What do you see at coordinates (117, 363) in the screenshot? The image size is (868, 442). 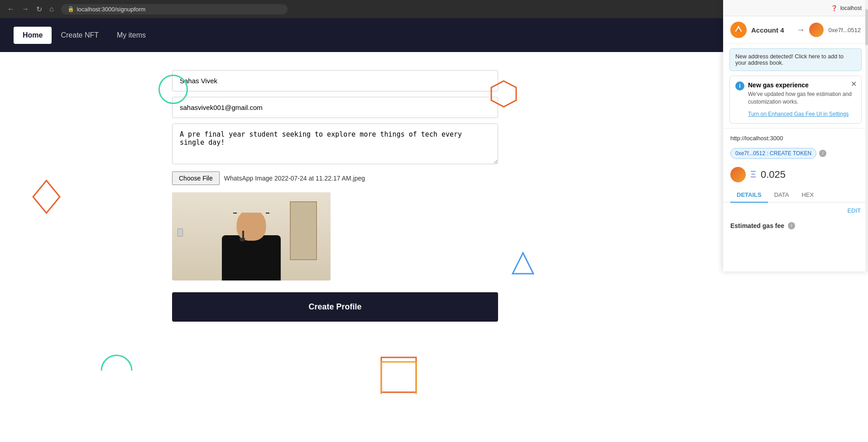 I see `semicircle-decoration-bottomleft` at bounding box center [117, 363].